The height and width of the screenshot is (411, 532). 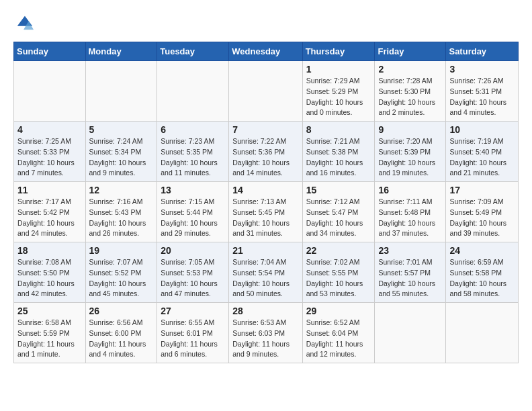 I want to click on day-number: 14, so click(x=265, y=190).